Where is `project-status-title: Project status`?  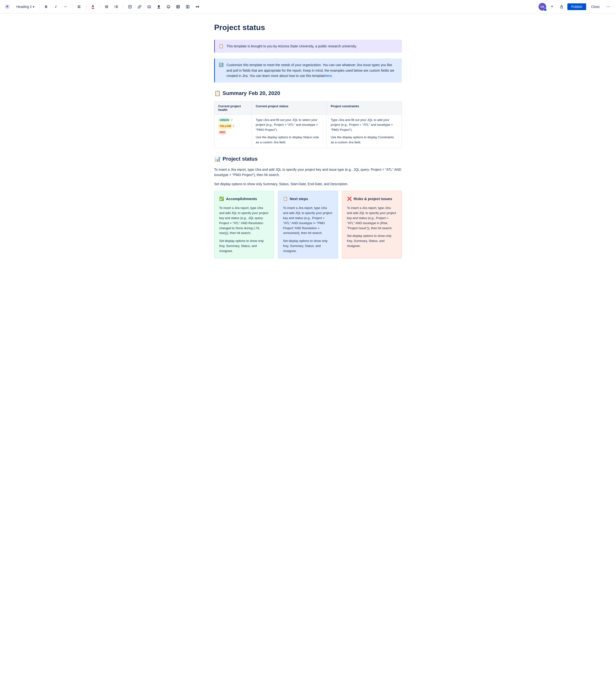 project-status-title: Project status is located at coordinates (240, 159).